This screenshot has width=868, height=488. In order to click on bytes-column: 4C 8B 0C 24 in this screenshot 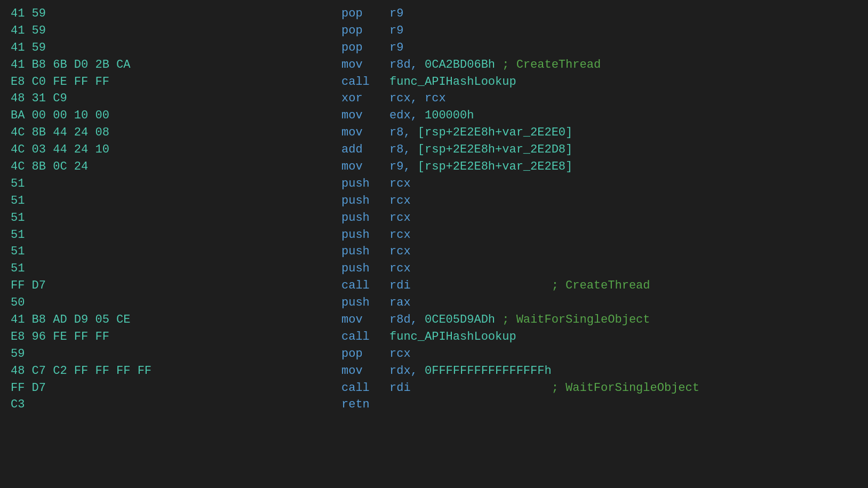, I will do `click(123, 167)`.